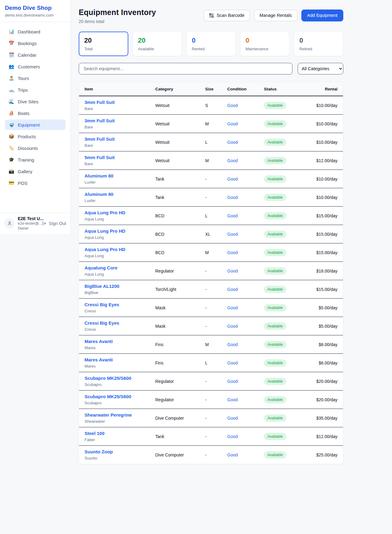 The width and height of the screenshot is (392, 534). Describe the element at coordinates (54, 223) in the screenshot. I see `sign-out-button: Sign Out` at that location.